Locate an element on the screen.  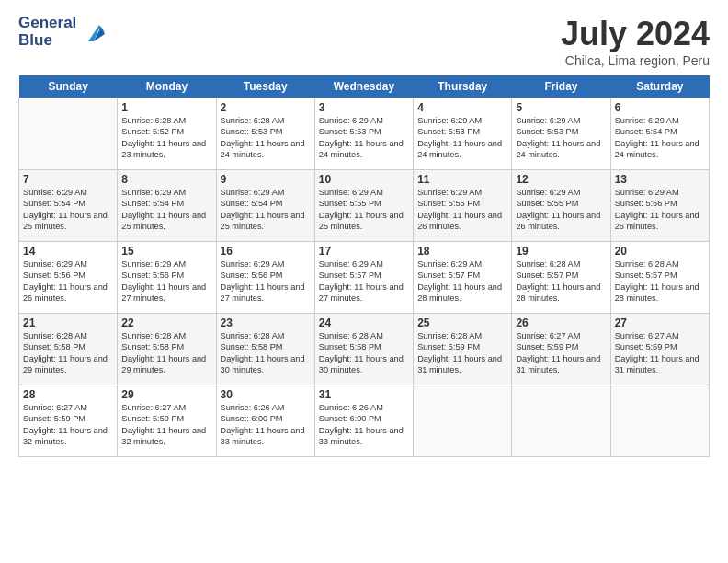
month-title: July 2024 is located at coordinates (635, 34).